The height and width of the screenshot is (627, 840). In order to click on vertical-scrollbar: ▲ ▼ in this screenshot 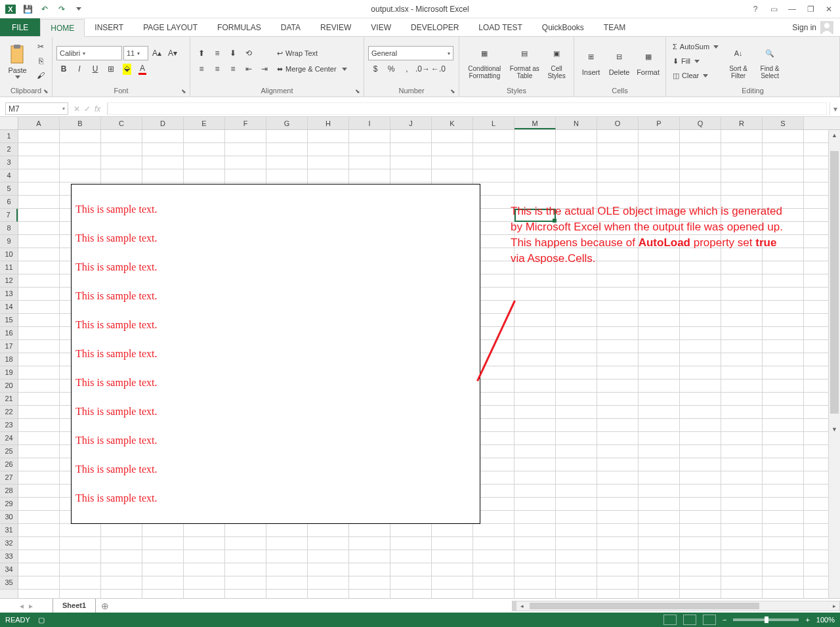, I will do `click(834, 364)`.